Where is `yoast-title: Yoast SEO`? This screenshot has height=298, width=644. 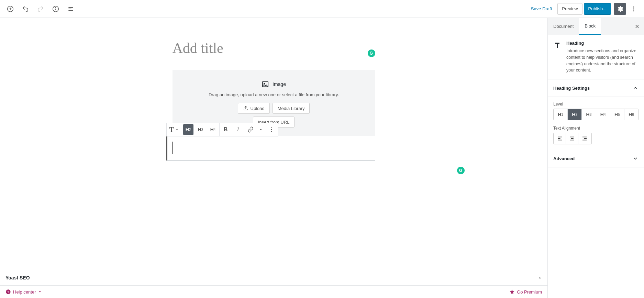 yoast-title: Yoast SEO is located at coordinates (18, 278).